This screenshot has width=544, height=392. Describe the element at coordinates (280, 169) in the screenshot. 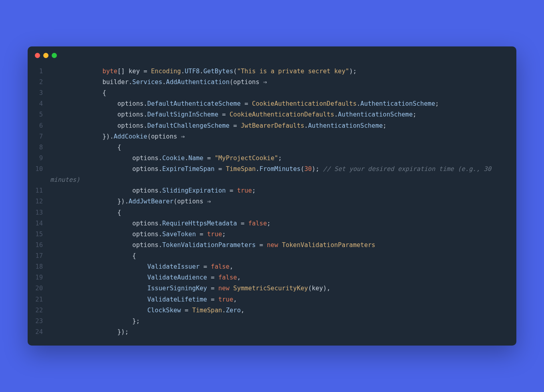

I see `token: FromMinutes` at that location.